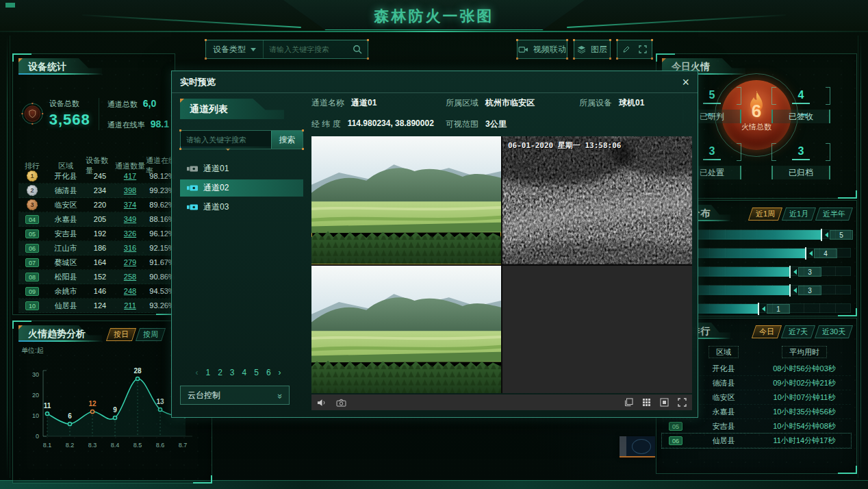 The height and width of the screenshot is (489, 868). I want to click on svg-text: 20, so click(36, 395).